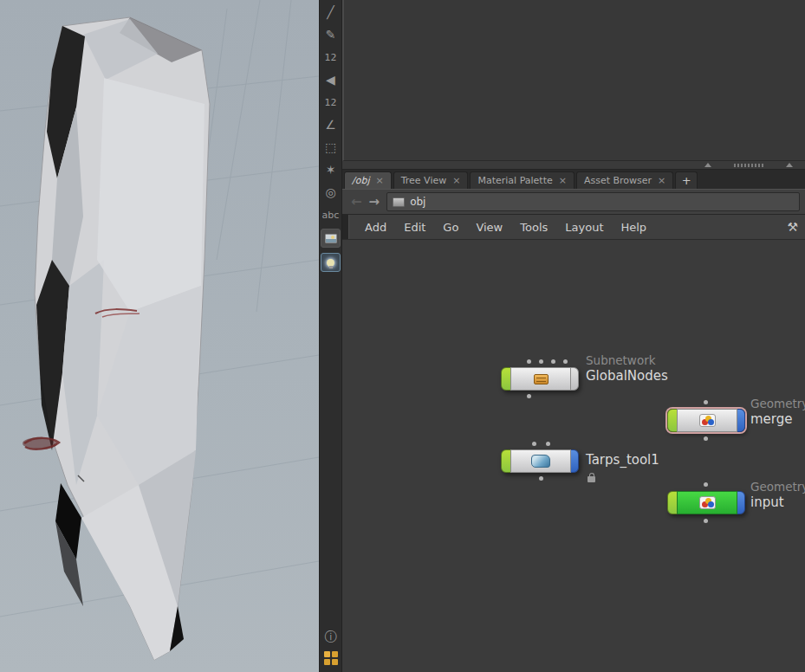 The image size is (805, 672). Describe the element at coordinates (540, 379) in the screenshot. I see `node-globalnodes` at that location.